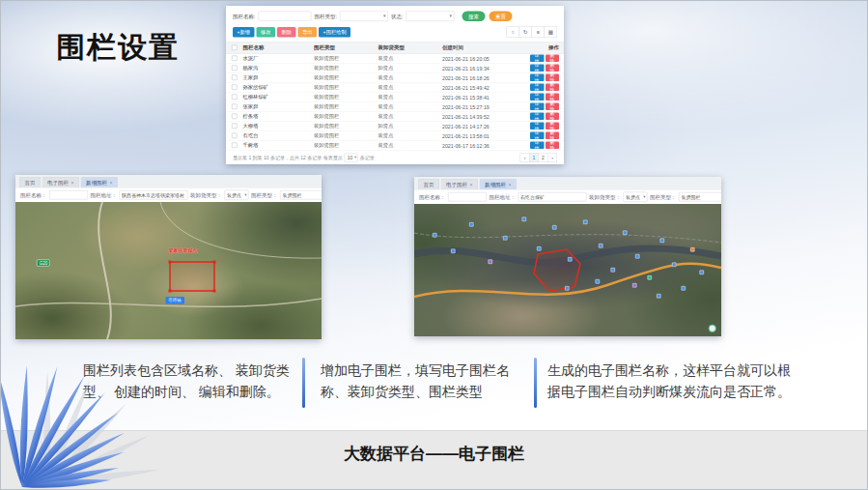 The image size is (868, 490). Describe the element at coordinates (526, 32) in the screenshot. I see `refresh-icon: ↻` at that location.